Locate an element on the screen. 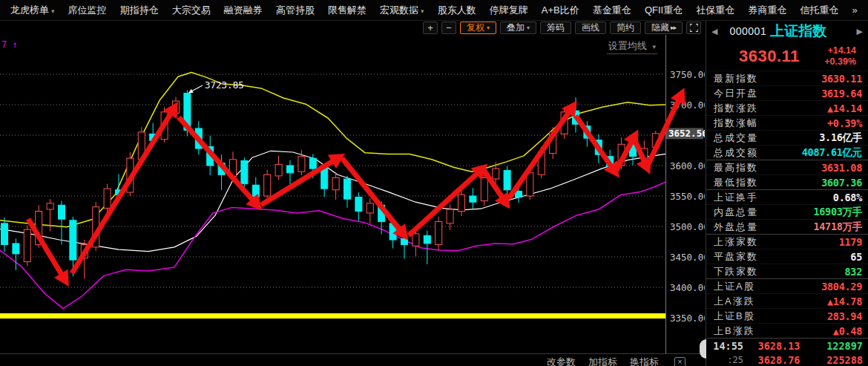 This screenshot has width=868, height=366. toolbar-button-筹码: 筹码 is located at coordinates (556, 28).